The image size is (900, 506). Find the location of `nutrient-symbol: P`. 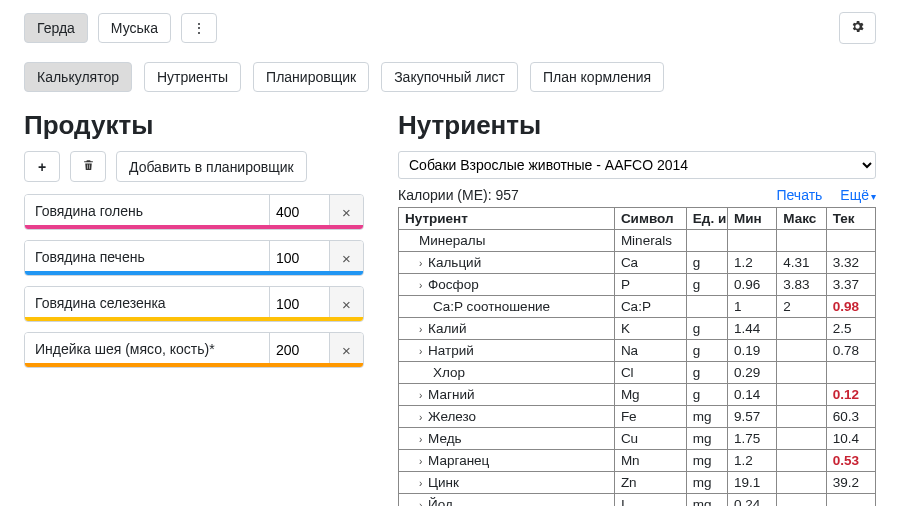

nutrient-symbol: P is located at coordinates (650, 285).